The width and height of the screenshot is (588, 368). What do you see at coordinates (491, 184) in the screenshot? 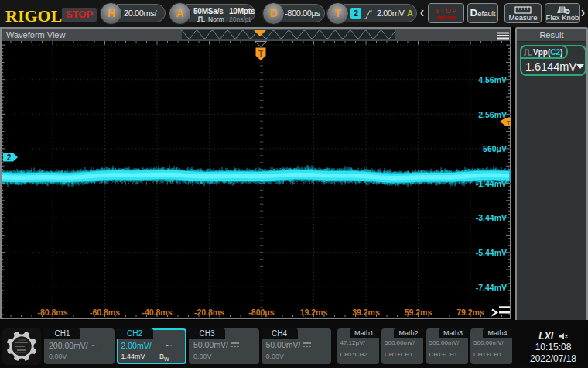
I see `svg-text: -1.44mV` at bounding box center [491, 184].